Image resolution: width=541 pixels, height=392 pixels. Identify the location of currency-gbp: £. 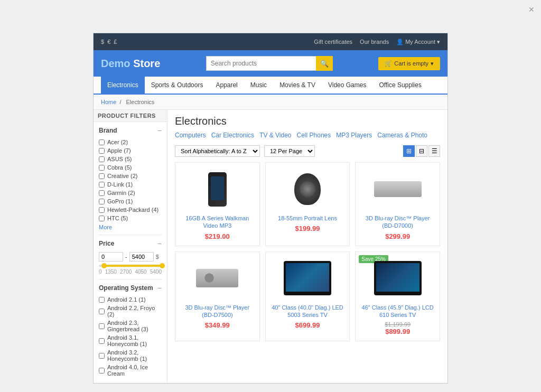
(115, 42).